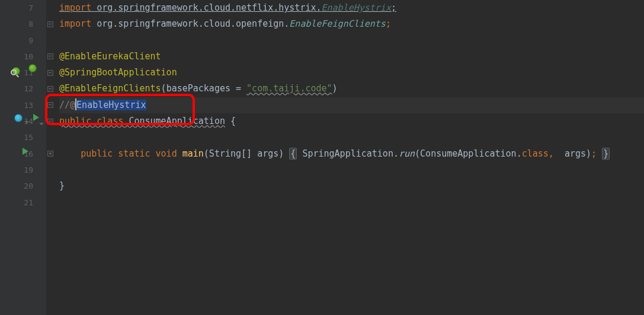 This screenshot has height=315, width=644. I want to click on gutter: 7 8 9 10 11 12 13 14 15 16 19 20 21, so click(23, 158).